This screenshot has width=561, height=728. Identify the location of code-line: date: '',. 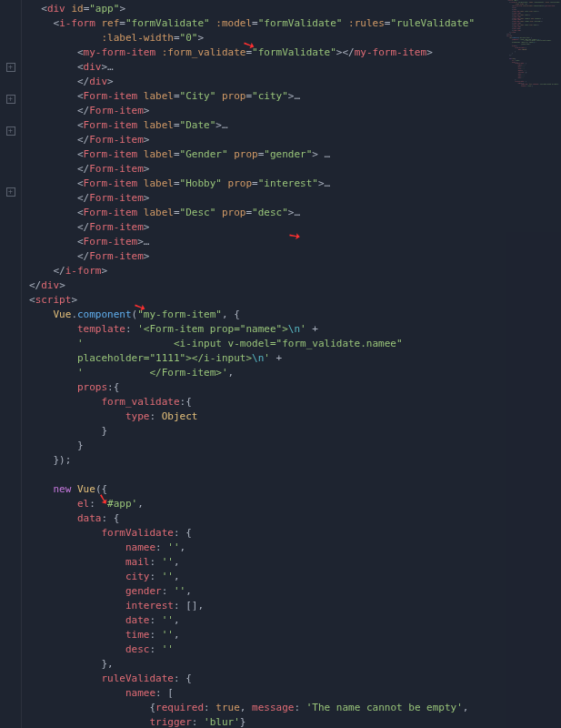
(295, 621).